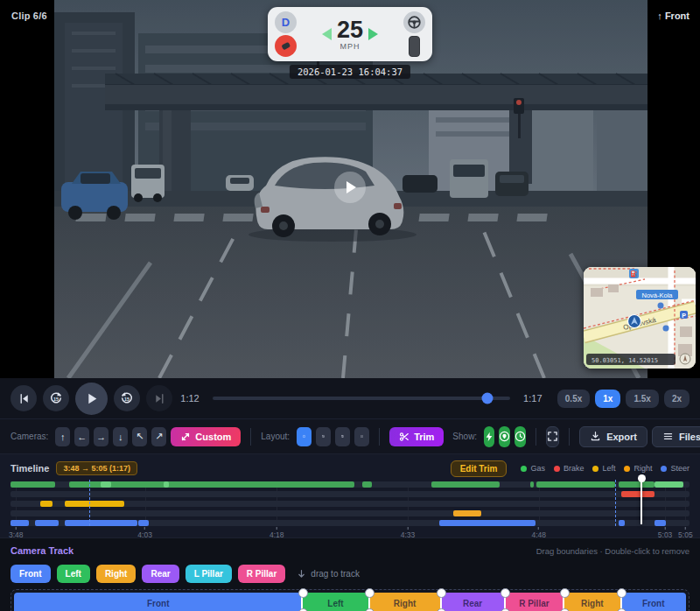 This screenshot has width=700, height=611. What do you see at coordinates (642, 399) in the screenshot?
I see `speed-button-1.5x: 1.5x` at bounding box center [642, 399].